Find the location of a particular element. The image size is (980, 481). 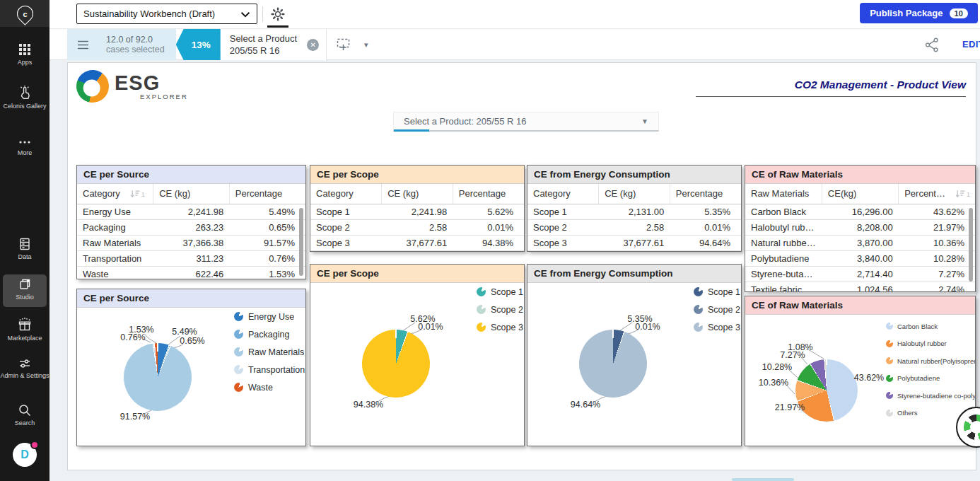

legend-item: Packaging is located at coordinates (269, 334).